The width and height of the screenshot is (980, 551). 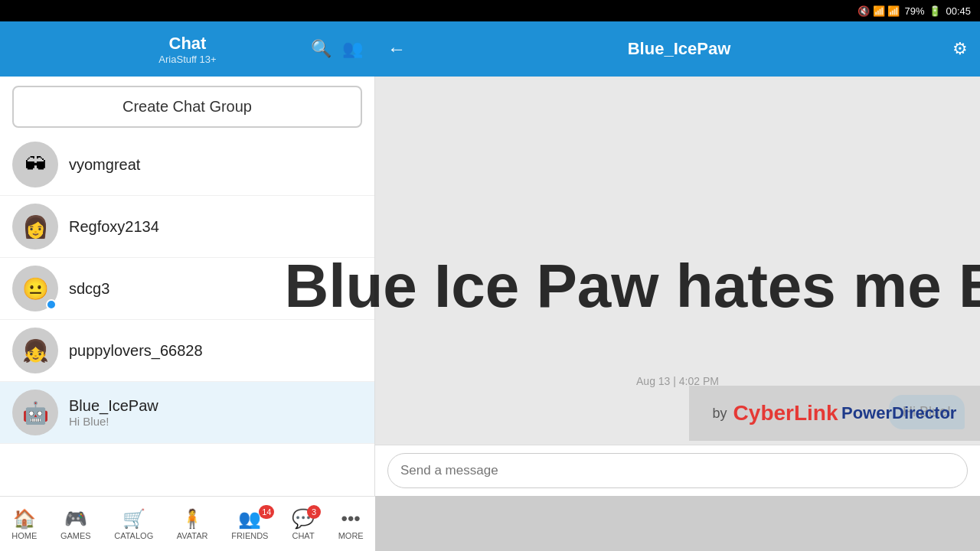 I want to click on avatar-icon: 😐, so click(x=35, y=289).